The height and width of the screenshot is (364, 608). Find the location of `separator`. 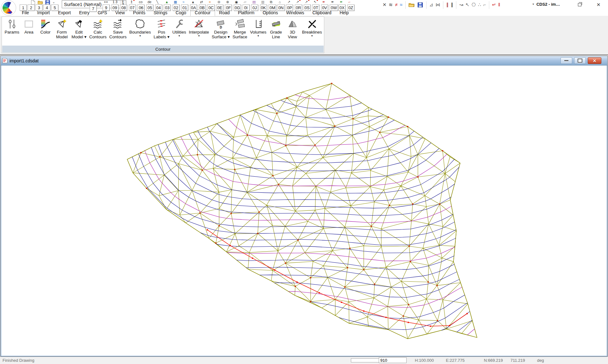

separator is located at coordinates (426, 5).